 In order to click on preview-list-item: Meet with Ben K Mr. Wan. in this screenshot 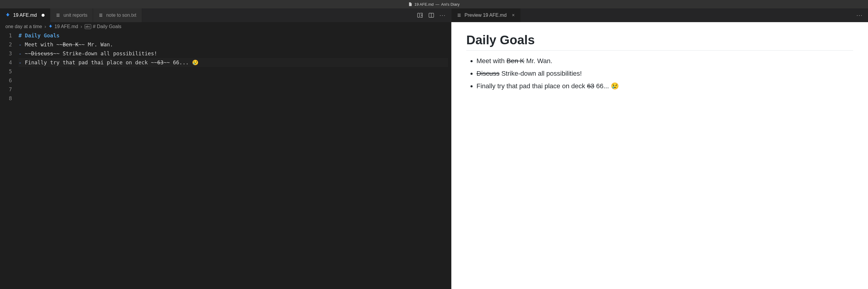, I will do `click(665, 61)`.